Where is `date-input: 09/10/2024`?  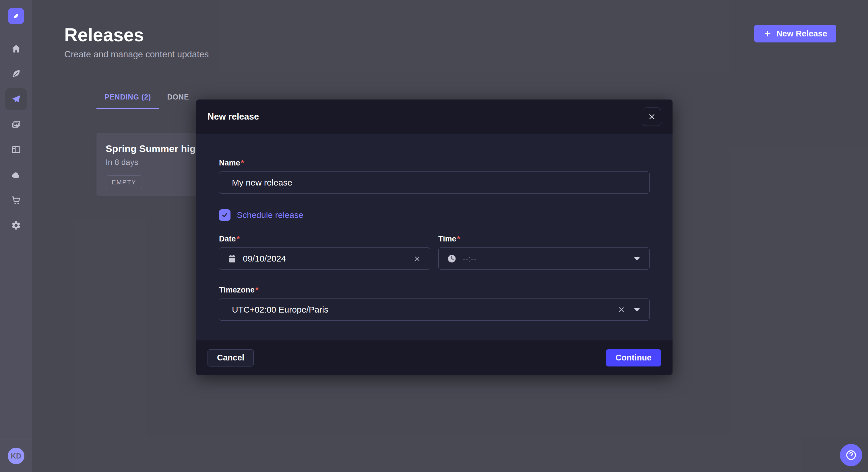 date-input: 09/10/2024 is located at coordinates (325, 259).